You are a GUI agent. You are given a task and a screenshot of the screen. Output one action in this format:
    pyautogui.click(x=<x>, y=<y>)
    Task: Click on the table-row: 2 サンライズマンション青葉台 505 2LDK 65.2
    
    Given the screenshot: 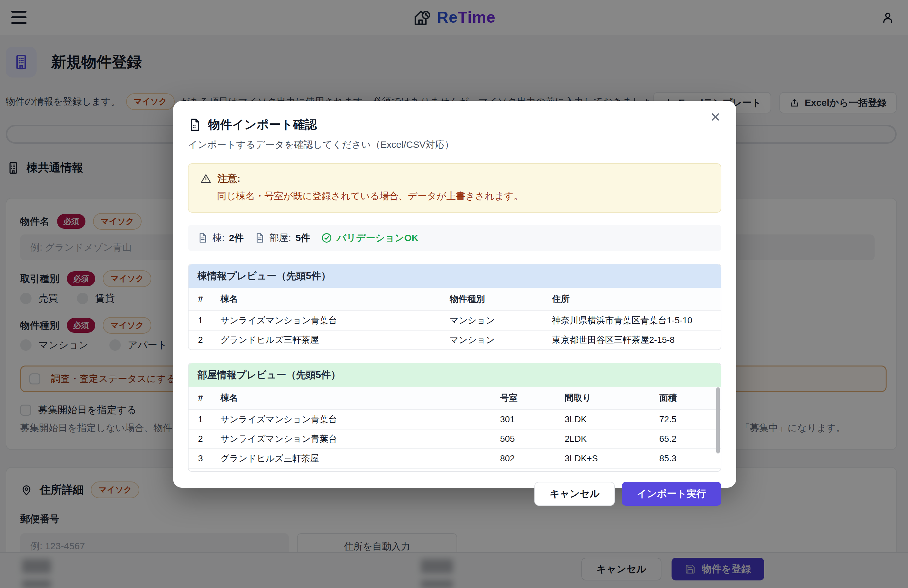 What is the action you would take?
    pyautogui.click(x=455, y=439)
    